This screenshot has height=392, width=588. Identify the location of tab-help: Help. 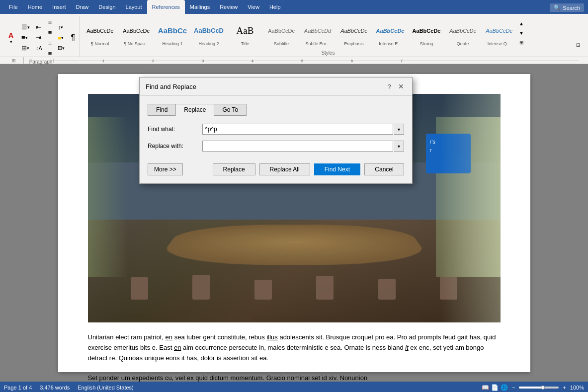
(275, 7).